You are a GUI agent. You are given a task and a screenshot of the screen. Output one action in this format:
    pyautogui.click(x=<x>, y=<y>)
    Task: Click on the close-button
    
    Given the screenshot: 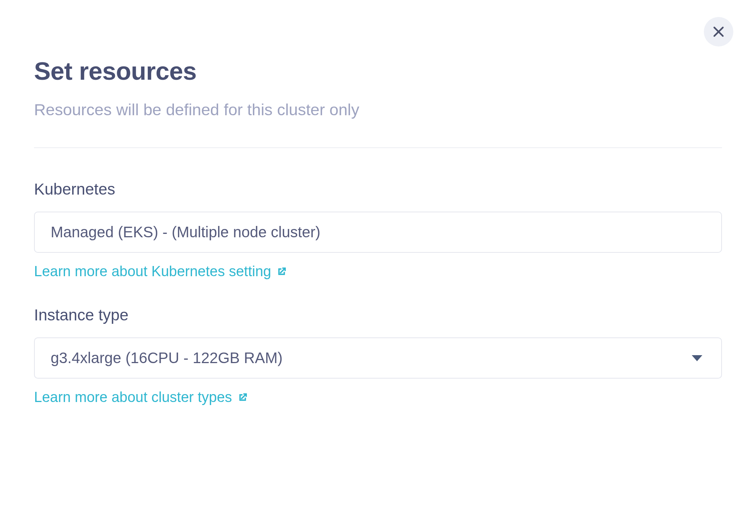 What is the action you would take?
    pyautogui.click(x=719, y=32)
    